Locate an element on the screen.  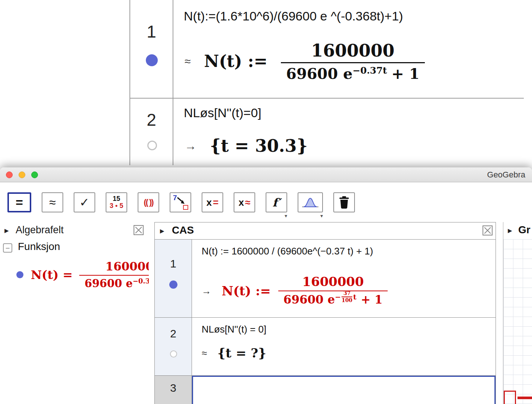
fraction-denominator: 69600 e−0.37t+ 1 is located at coordinates (353, 72).